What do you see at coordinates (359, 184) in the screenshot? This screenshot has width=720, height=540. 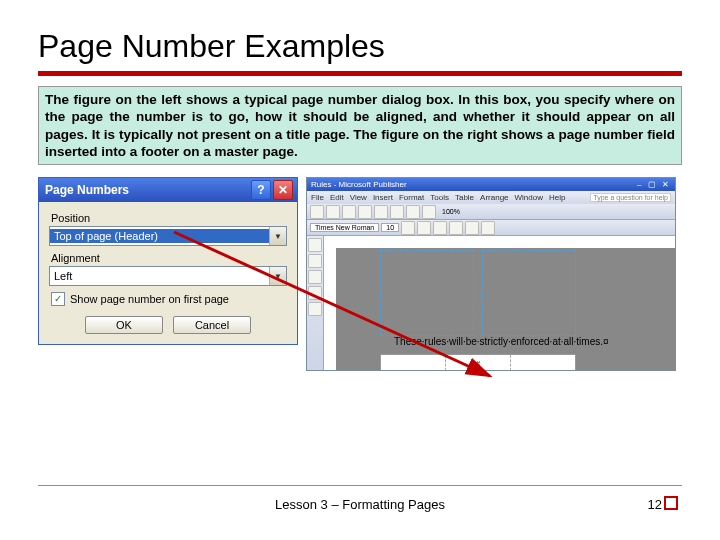 I see `publisher-title: Rules - Microsoft Publisher` at bounding box center [359, 184].